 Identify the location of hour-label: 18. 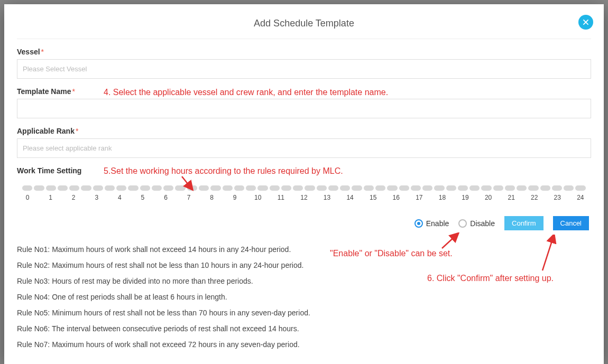
(442, 198).